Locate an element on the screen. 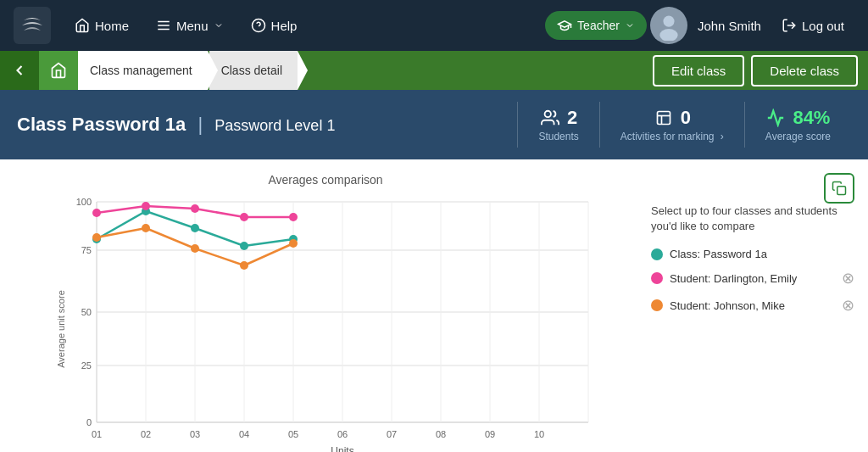  breadcrumb-home is located at coordinates (58, 70).